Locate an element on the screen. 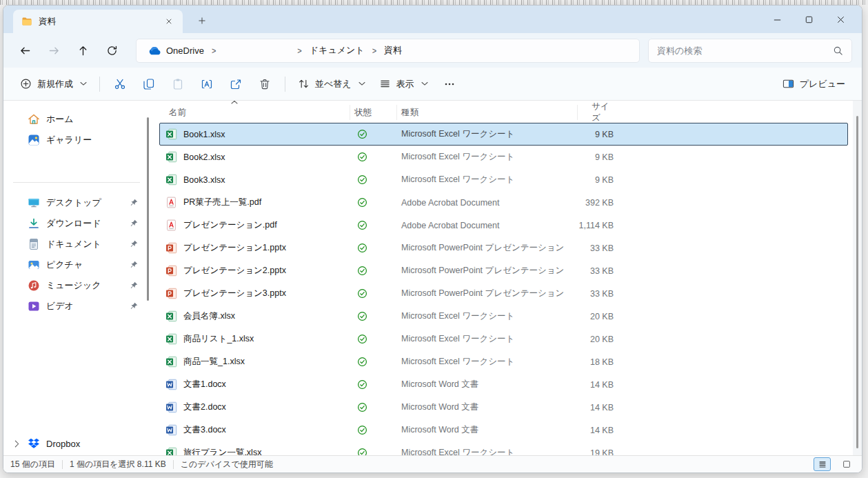 Image resolution: width=868 pixels, height=478 pixels. file-row: プレゼンテーション.pdfAdobe Acrobat Document1,114… is located at coordinates (503, 225).